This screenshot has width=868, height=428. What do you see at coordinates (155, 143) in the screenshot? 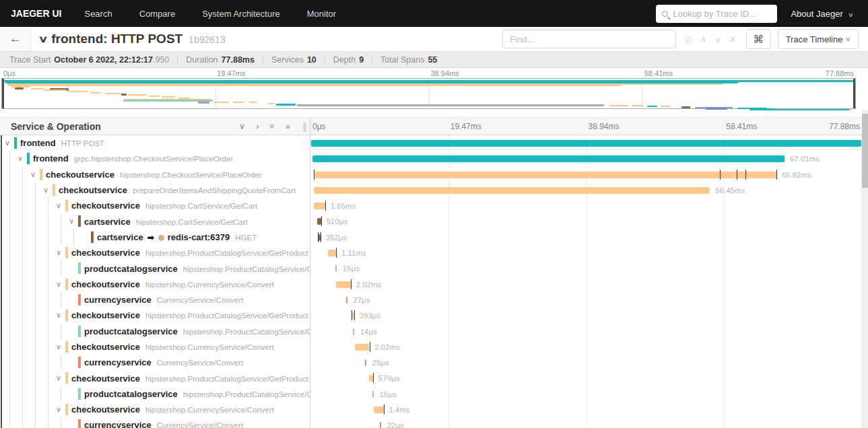
I see `span-row-frontend: ∨frontendHTTP POST` at bounding box center [155, 143].